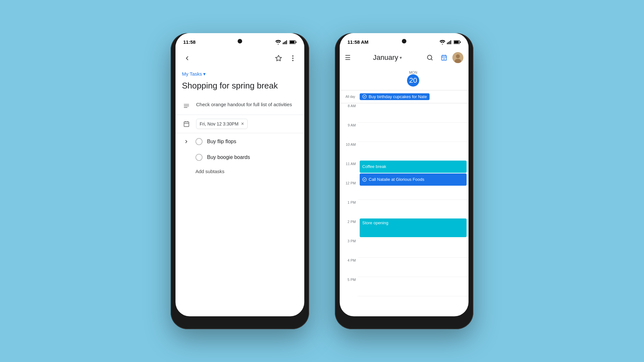  I want to click on tasks-content: Check orange handout for full list of ac…, so click(240, 206).